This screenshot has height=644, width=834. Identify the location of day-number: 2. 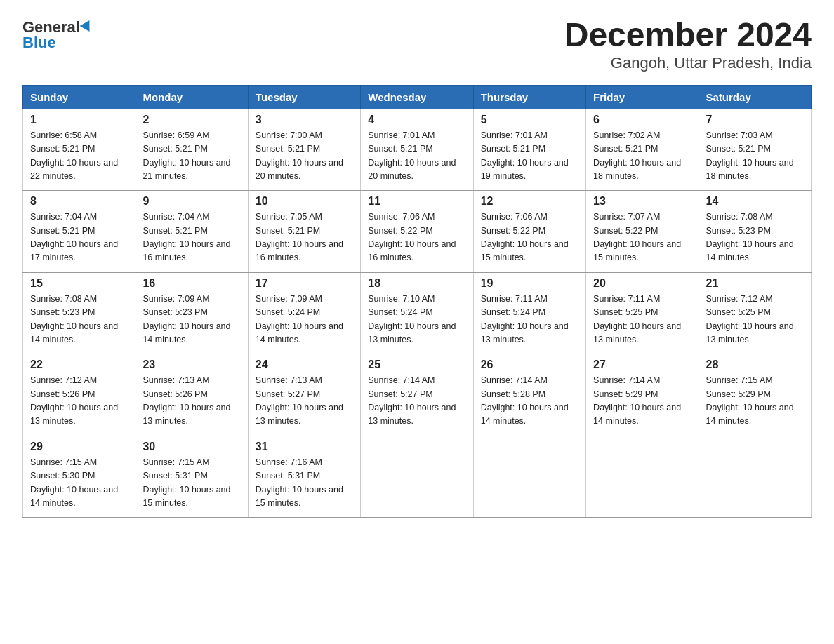
(191, 120).